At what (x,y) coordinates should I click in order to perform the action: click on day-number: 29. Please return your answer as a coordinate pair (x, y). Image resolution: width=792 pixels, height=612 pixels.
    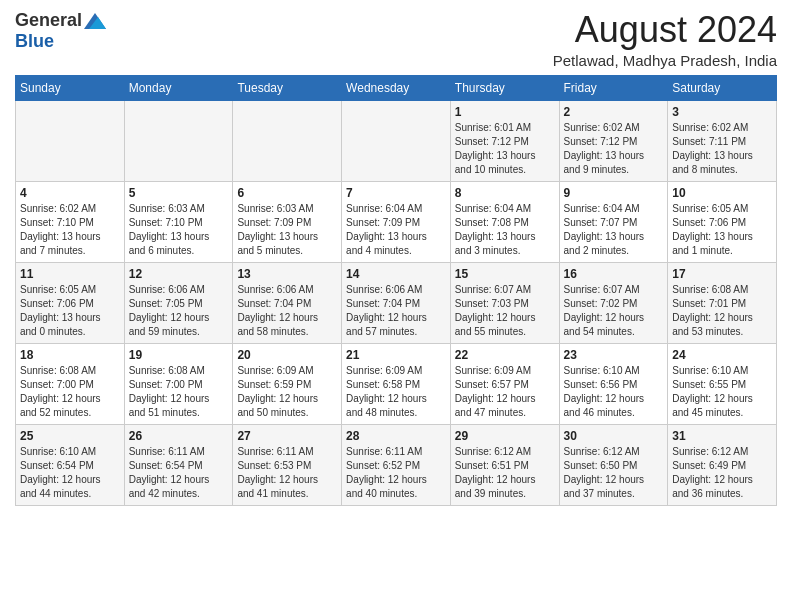
    Looking at the image, I should click on (505, 436).